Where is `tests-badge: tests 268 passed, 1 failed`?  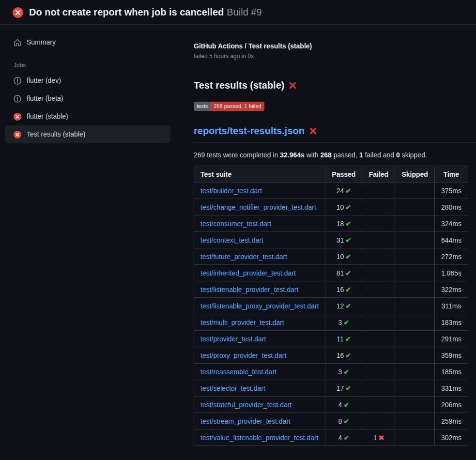
tests-badge: tests 268 passed, 1 failed is located at coordinates (229, 107).